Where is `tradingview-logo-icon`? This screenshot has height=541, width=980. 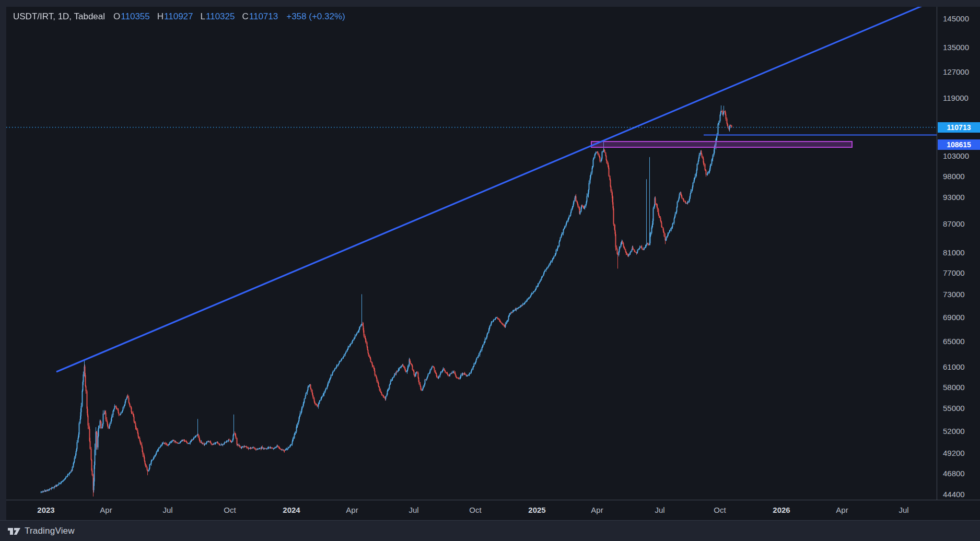
tradingview-logo-icon is located at coordinates (14, 532).